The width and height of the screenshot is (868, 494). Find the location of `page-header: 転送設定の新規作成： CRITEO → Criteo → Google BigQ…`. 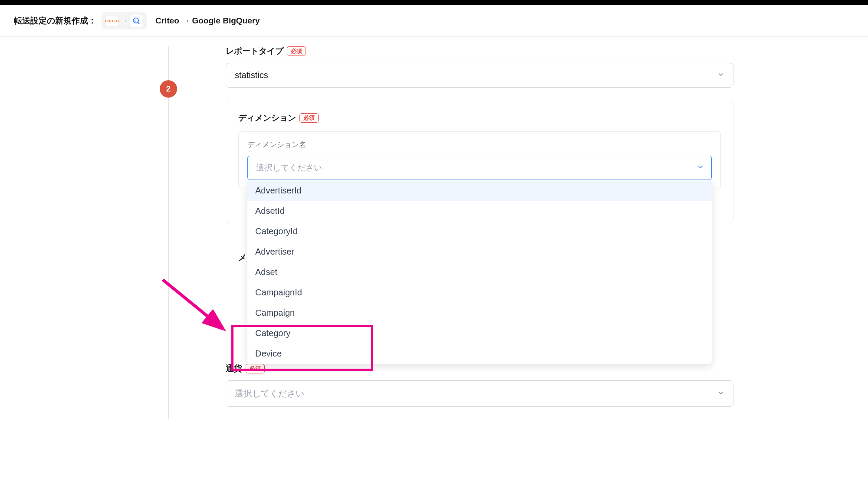

page-header: 転送設定の新規作成： CRITEO → Criteo → Google BigQ… is located at coordinates (434, 21).